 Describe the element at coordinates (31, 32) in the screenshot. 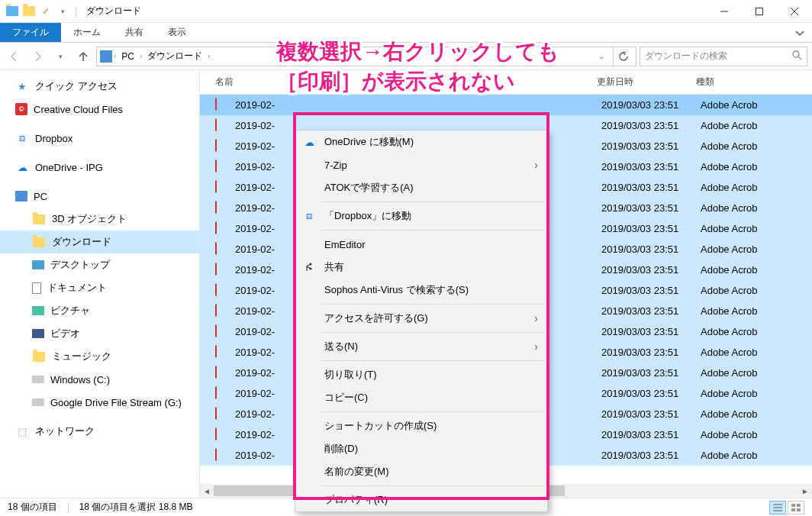

I see `tab-file: ファイル` at that location.